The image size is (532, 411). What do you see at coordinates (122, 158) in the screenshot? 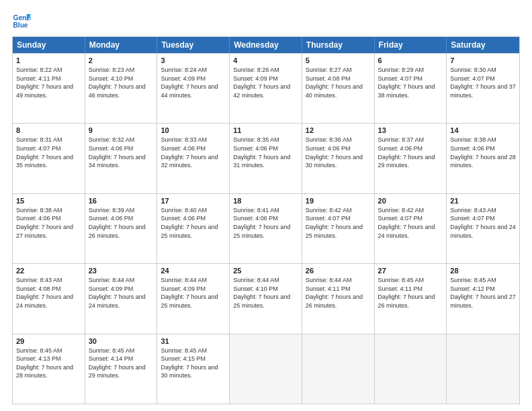
I see `day-cell-9: 9Sunrise: 8:32 AM Sunset: 4:06 PM Daylig…` at bounding box center [122, 158].